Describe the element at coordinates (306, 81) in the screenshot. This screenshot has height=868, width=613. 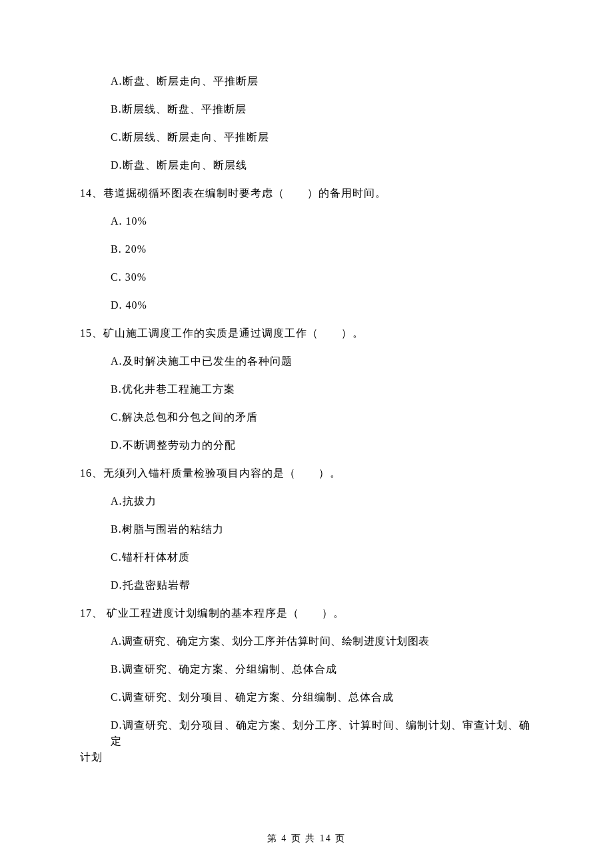
I see `q13-option-a: A.断盘、断层走向、平推断层` at that location.